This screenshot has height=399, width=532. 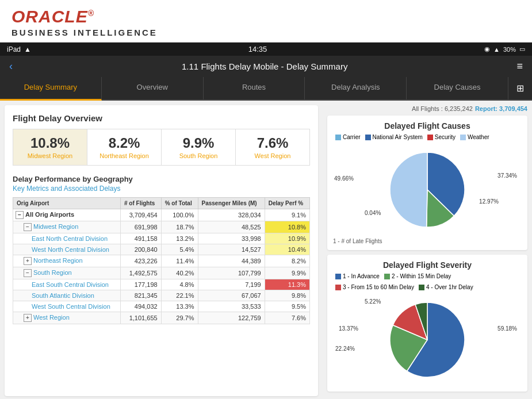 I want to click on wifi-icon: ▲, so click(x=28, y=49).